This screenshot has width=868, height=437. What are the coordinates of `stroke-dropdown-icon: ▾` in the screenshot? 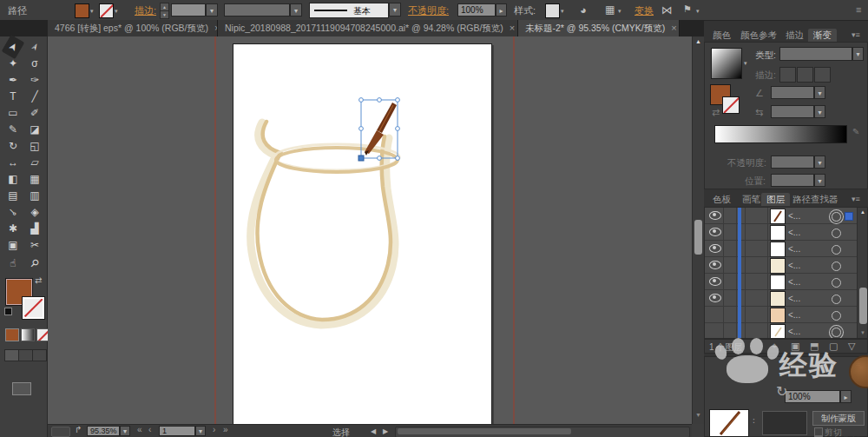 It's located at (116, 11).